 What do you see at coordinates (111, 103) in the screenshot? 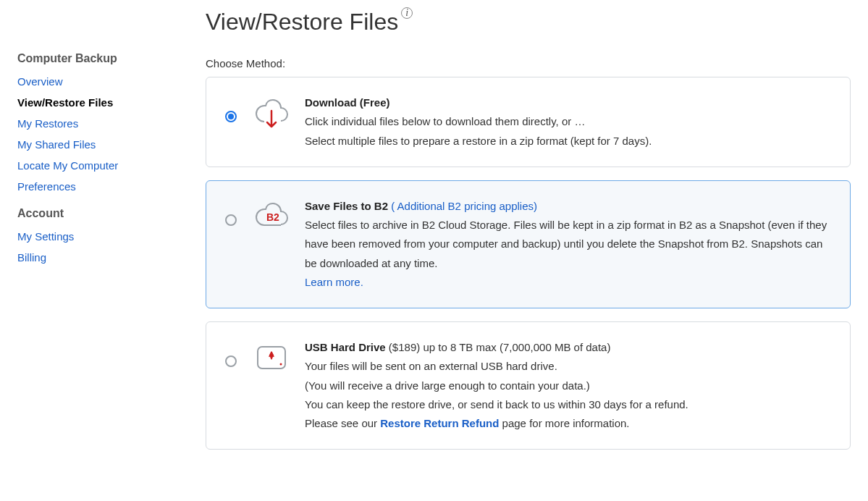
I see `sidebar-item-view-restore-files: View/Restore Files` at bounding box center [111, 103].